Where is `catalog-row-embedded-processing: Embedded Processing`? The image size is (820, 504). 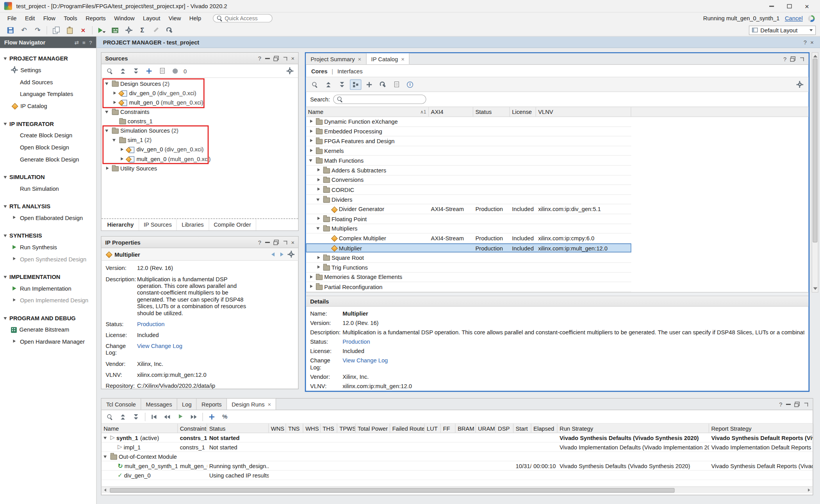
catalog-row-embedded-processing: Embedded Processing is located at coordinates (469, 132).